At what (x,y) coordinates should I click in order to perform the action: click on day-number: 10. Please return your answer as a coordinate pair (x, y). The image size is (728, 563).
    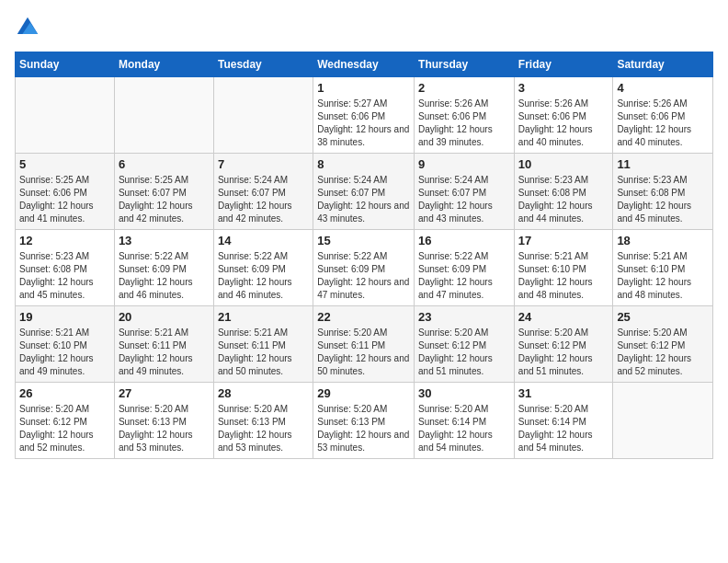
    Looking at the image, I should click on (564, 164).